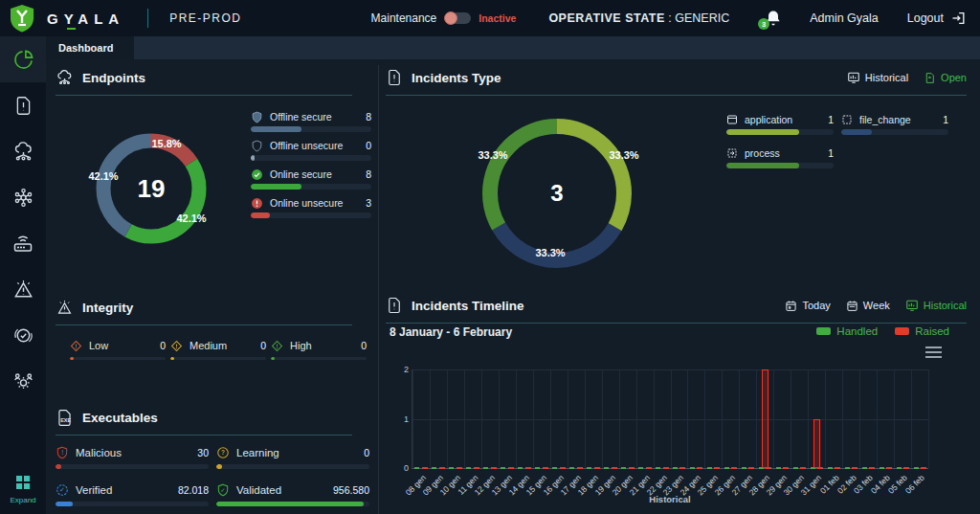 The height and width of the screenshot is (514, 980). What do you see at coordinates (23, 289) in the screenshot?
I see `sidebar-item-alerts` at bounding box center [23, 289].